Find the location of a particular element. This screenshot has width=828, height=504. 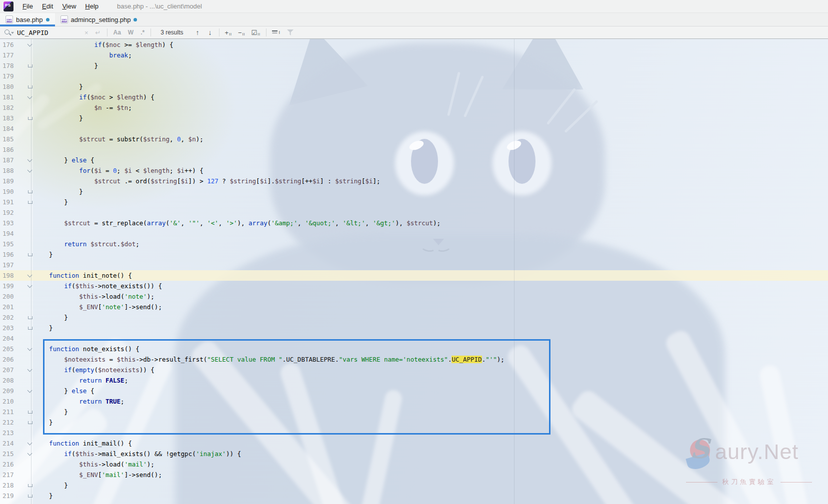

line-number: 186 is located at coordinates (8, 150).